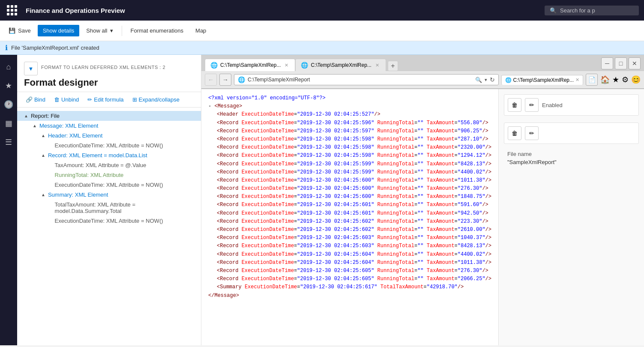 This screenshot has width=644, height=347. What do you see at coordinates (621, 63) in the screenshot?
I see `maximize-button: □` at bounding box center [621, 63].